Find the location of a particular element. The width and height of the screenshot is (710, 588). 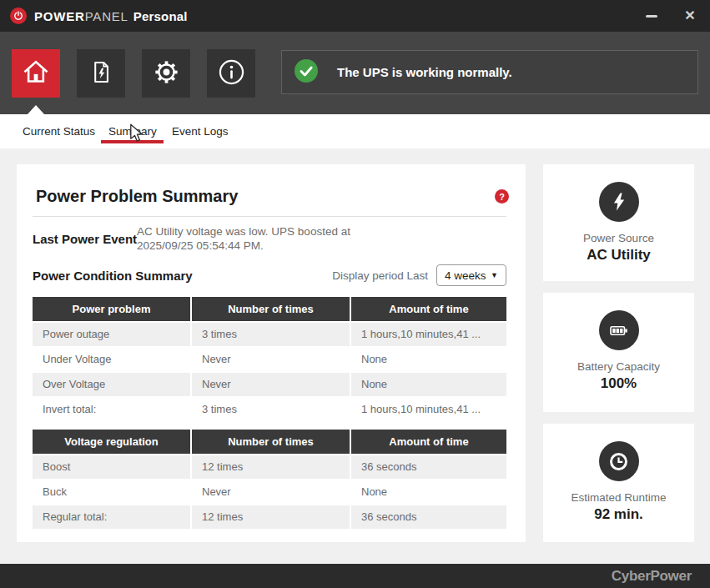

estimated-runtime-label: Estimated Runtime is located at coordinates (618, 497).